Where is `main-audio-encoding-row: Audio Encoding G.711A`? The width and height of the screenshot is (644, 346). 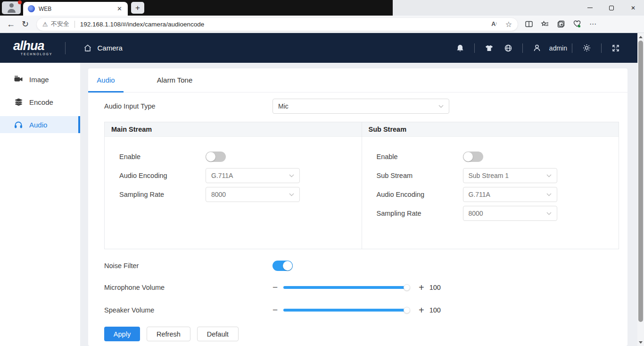 main-audio-encoding-row: Audio Encoding G.711A is located at coordinates (240, 176).